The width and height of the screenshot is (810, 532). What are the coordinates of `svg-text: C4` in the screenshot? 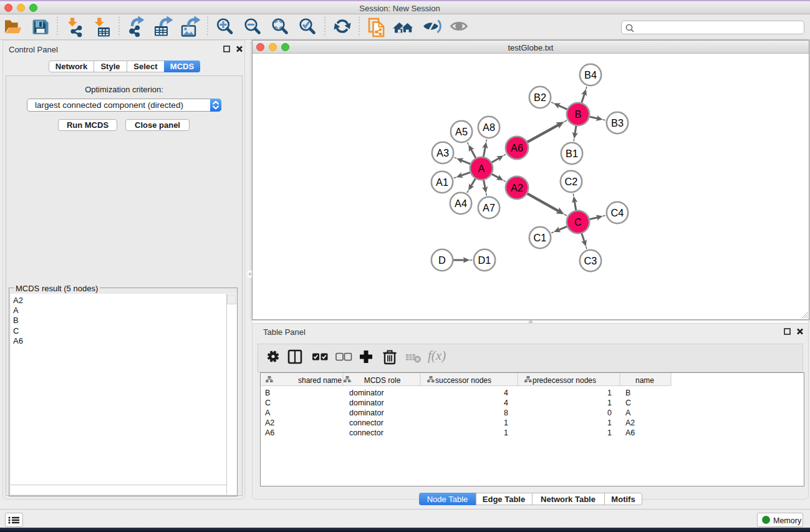 It's located at (617, 213).